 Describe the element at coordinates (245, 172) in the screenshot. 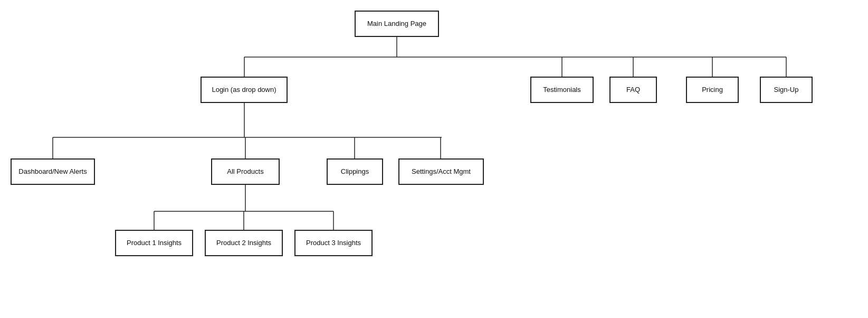

I see `all-products-node: All Products` at that location.